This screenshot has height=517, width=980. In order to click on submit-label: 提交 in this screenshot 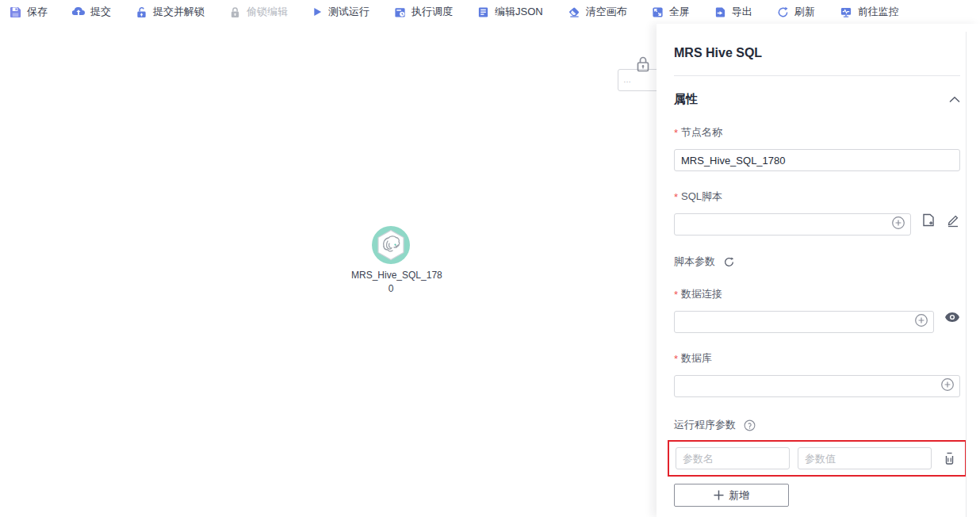, I will do `click(101, 12)`.